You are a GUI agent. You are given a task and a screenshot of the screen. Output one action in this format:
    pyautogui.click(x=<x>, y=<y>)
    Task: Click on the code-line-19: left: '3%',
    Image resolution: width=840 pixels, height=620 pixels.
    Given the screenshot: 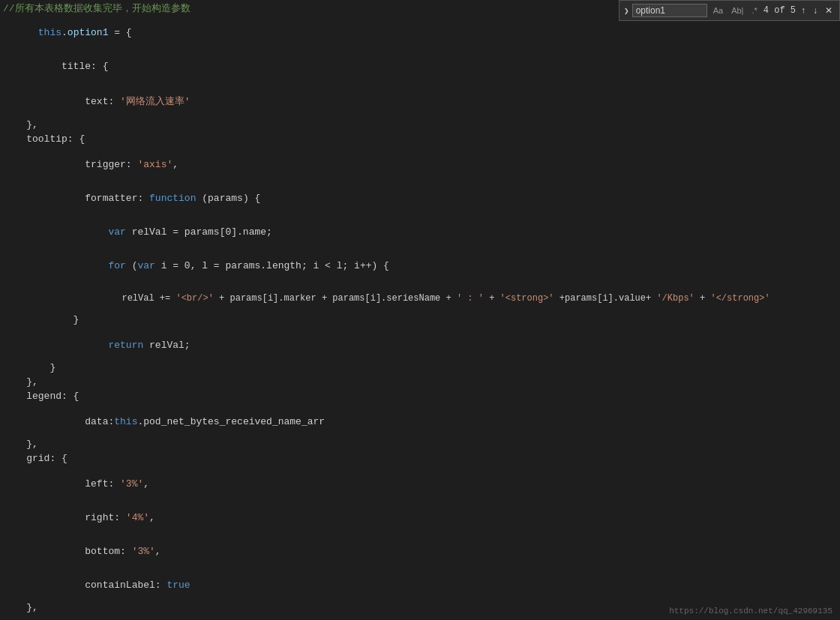 What is the action you would take?
    pyautogui.click(x=420, y=484)
    